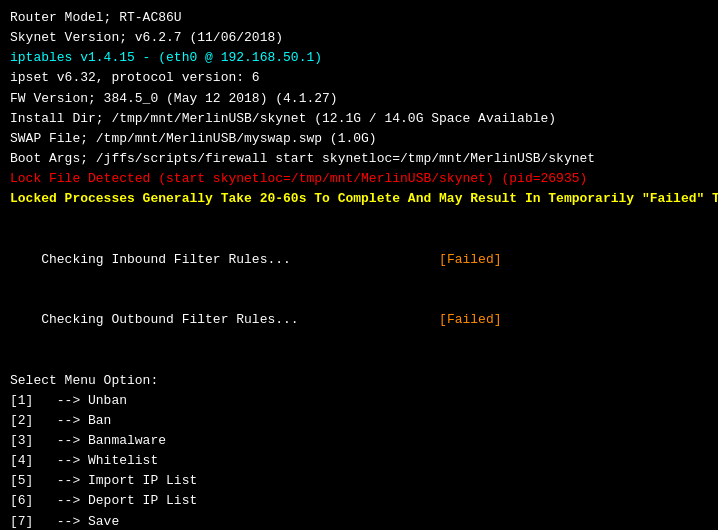  What do you see at coordinates (359, 99) in the screenshot?
I see `line-fw-version: FW Version; 384.5_0 (May 12 2018) (4.1.2…` at bounding box center [359, 99].